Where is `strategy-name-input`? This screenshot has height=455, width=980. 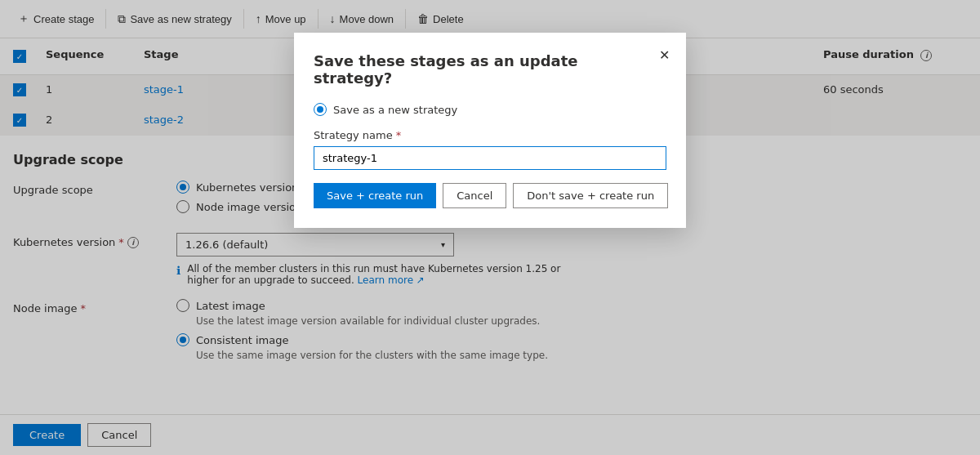 strategy-name-input is located at coordinates (490, 158).